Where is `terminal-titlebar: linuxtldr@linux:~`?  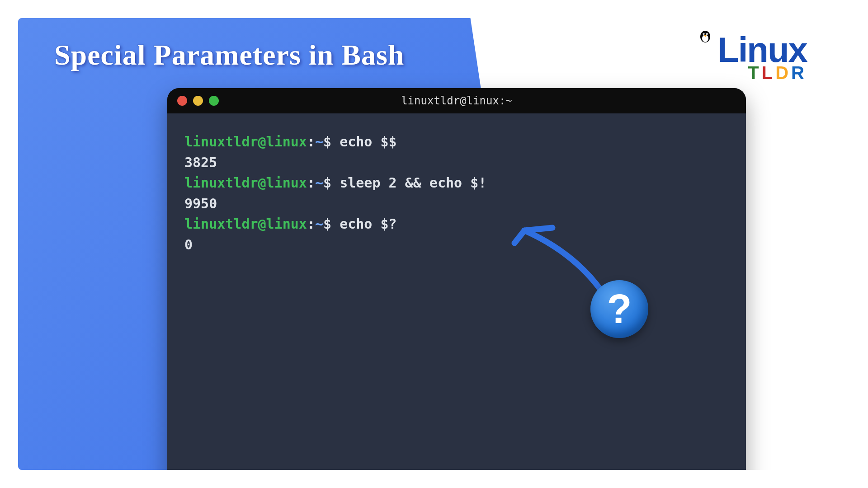
terminal-titlebar: linuxtldr@linux:~ is located at coordinates (457, 101).